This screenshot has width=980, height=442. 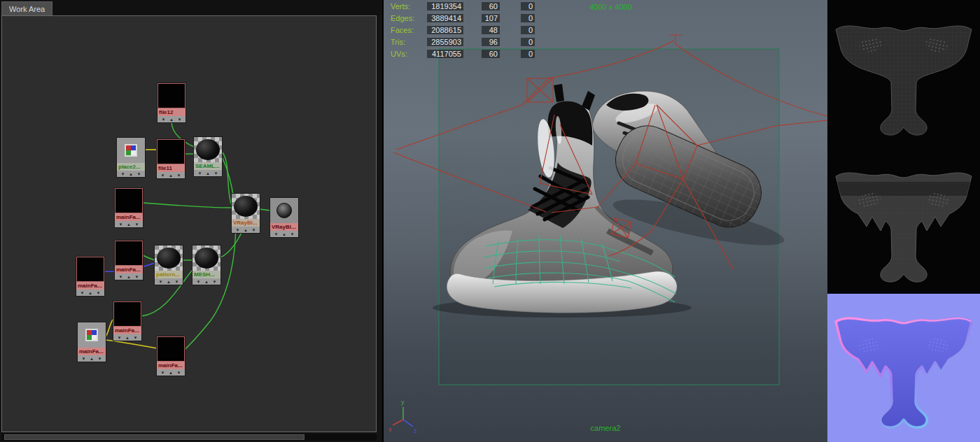 I want to click on node-label: SEAML..., so click(x=208, y=166).